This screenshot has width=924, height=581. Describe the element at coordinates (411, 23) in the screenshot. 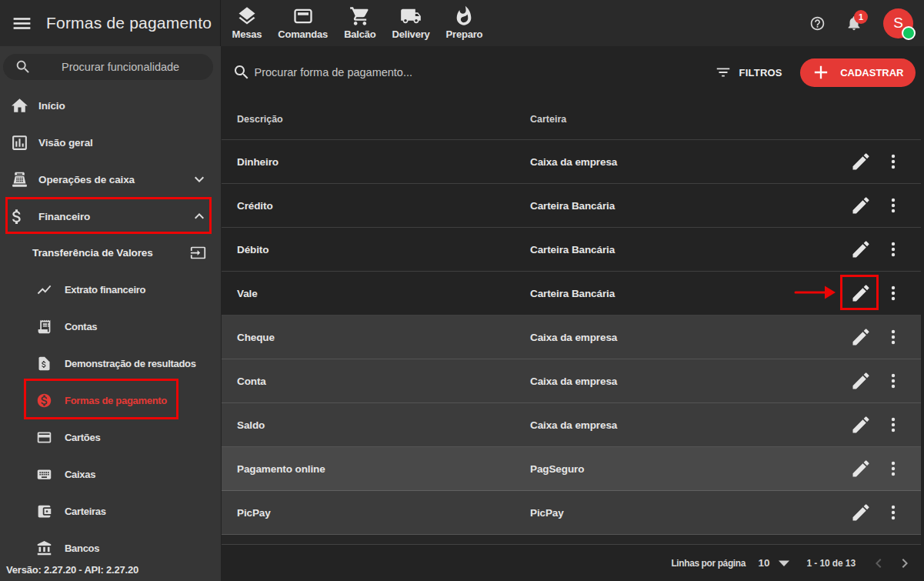

I see `nav-item-delivery: Delivery` at that location.